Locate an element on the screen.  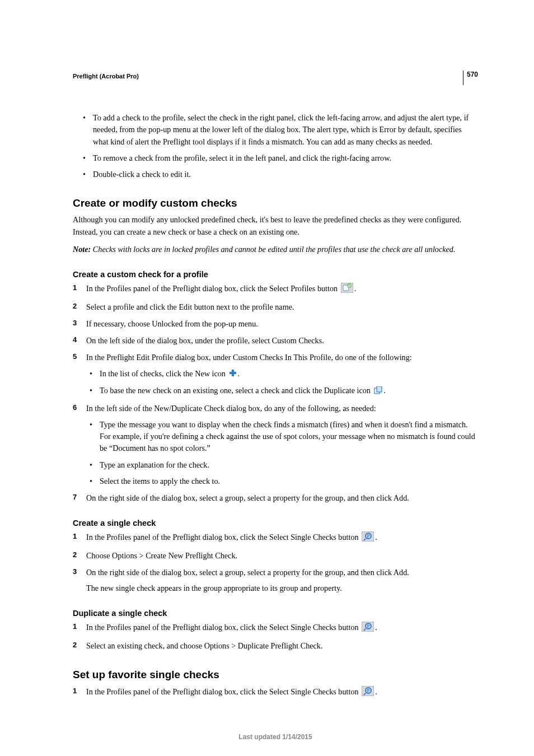
list-item: Type the message you want to display whe… is located at coordinates (289, 437).